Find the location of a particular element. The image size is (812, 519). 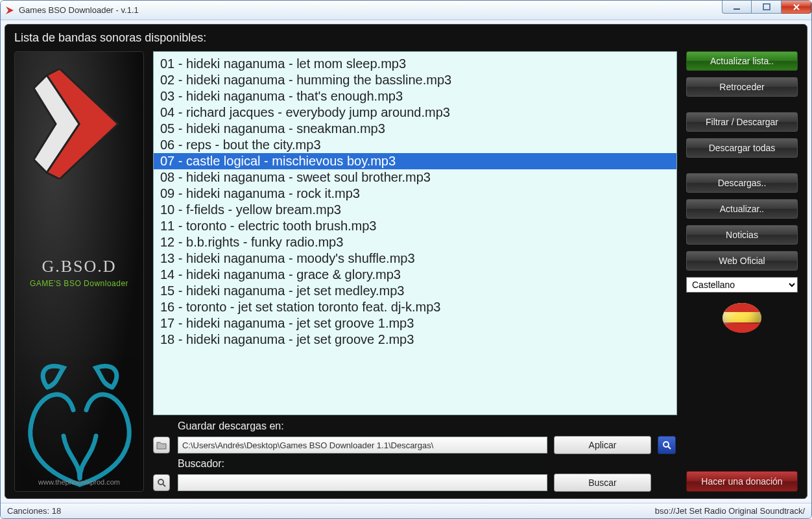

status-songs-count: Canciones: 18 is located at coordinates (34, 511).